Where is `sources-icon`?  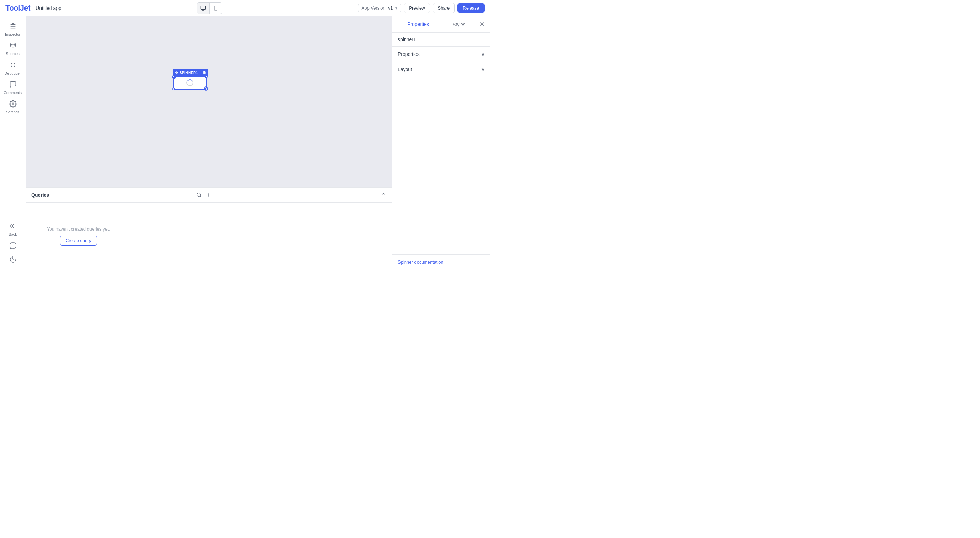 sources-icon is located at coordinates (13, 46).